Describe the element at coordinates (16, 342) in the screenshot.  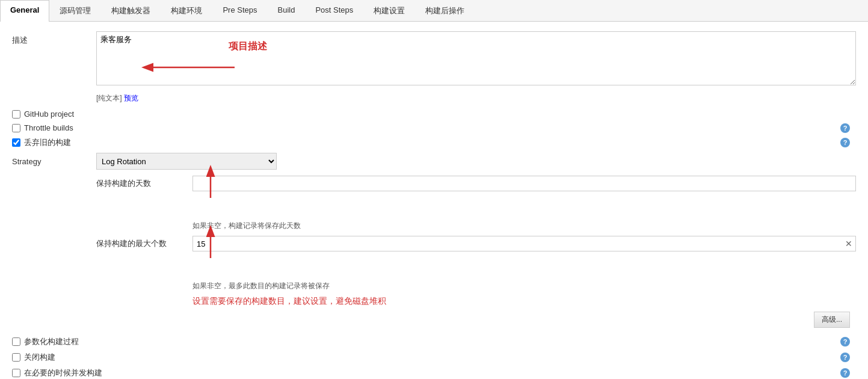
I see `parametrize-checkbox` at that location.